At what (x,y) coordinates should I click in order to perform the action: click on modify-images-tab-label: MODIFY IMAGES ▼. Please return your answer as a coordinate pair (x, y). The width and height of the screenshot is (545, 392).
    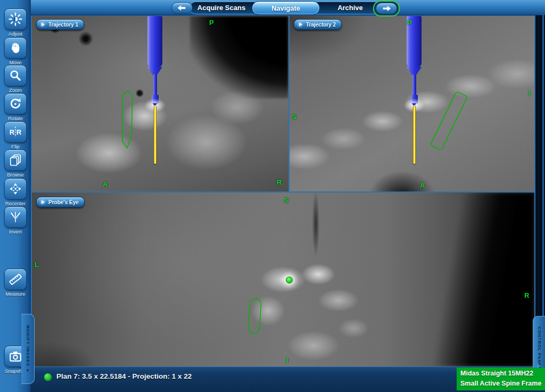
    Looking at the image, I should click on (28, 349).